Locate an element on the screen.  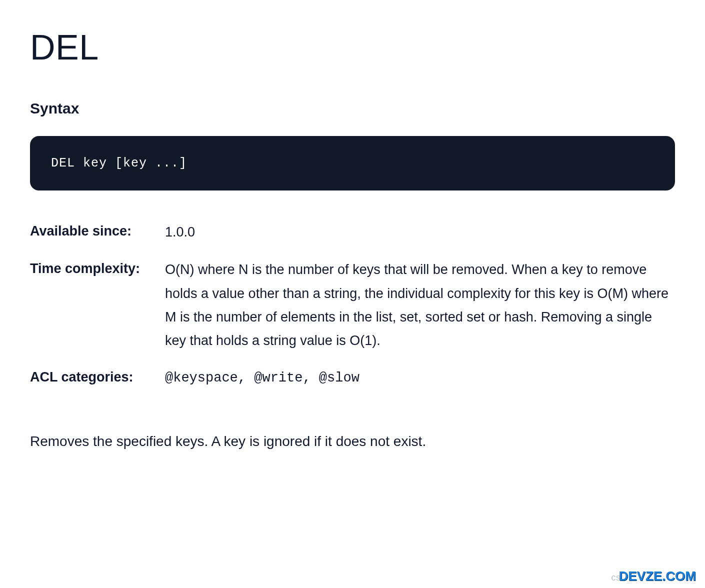
command-description: Removes the specified keys. A key is ign… is located at coordinates (352, 442).